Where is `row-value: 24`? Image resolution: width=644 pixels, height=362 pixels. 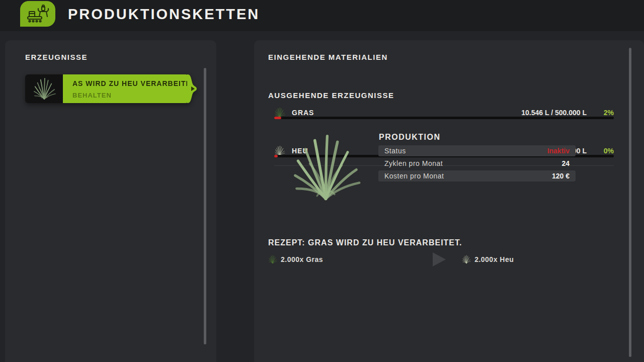
row-value: 24 is located at coordinates (566, 163).